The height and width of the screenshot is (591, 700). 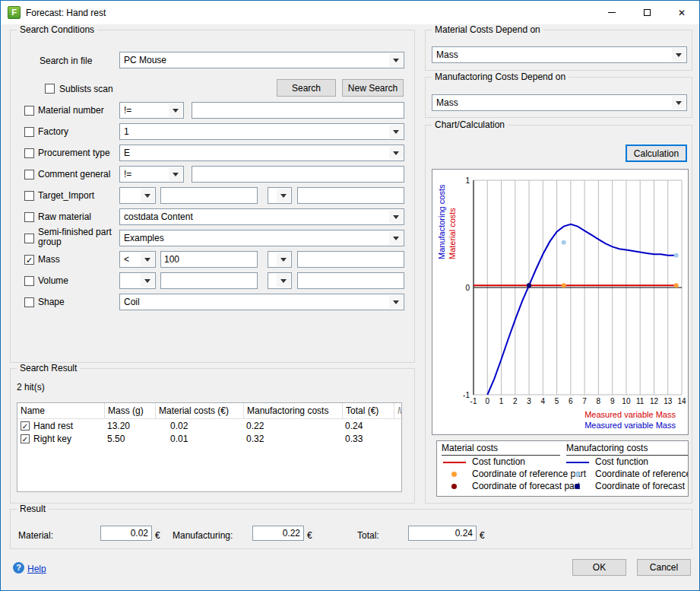 What do you see at coordinates (18, 567) in the screenshot?
I see `help-icon: ?` at bounding box center [18, 567].